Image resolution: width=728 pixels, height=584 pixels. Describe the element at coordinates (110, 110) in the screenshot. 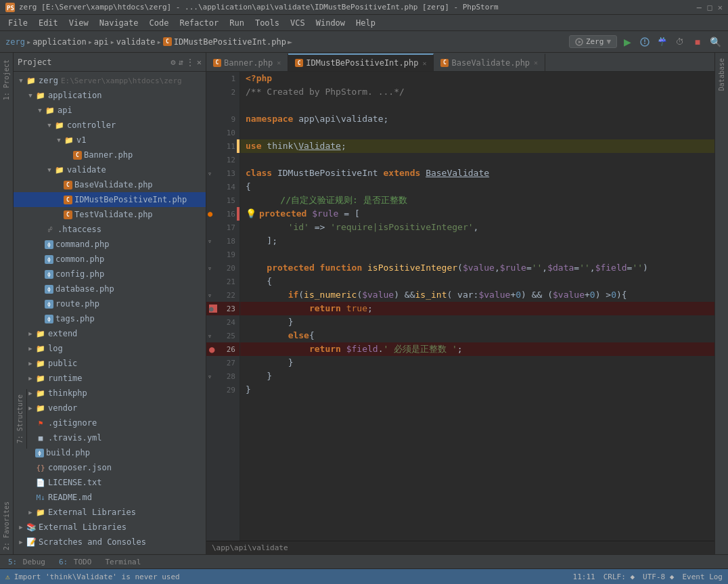

I see `tree-api: ▼ 📁 api` at that location.